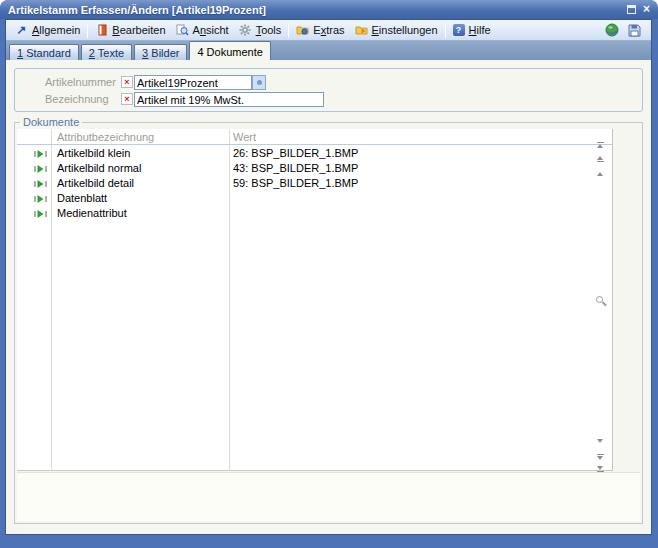  Describe the element at coordinates (296, 168) in the screenshot. I see `attribute-value: 43: BSP_BILDER_1.BMP` at that location.